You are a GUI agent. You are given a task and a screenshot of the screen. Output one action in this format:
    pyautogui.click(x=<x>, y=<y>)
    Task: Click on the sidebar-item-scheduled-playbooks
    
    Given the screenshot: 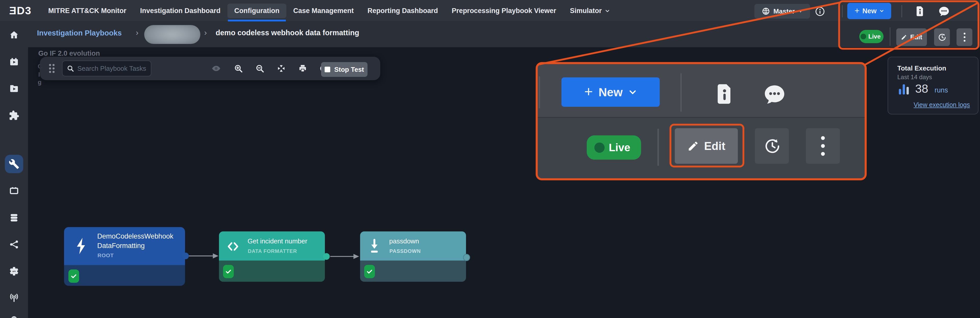 What is the action you would take?
    pyautogui.click(x=14, y=62)
    